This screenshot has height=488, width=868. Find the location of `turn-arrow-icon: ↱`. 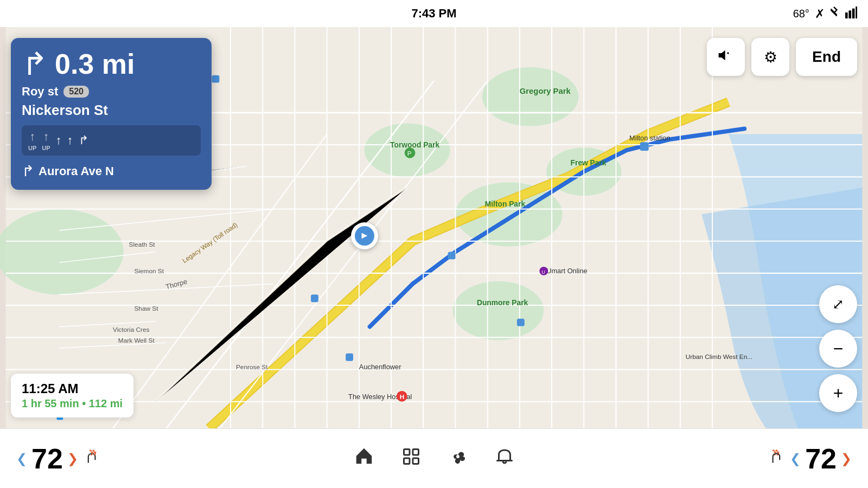

turn-arrow-icon: ↱ is located at coordinates (35, 64).